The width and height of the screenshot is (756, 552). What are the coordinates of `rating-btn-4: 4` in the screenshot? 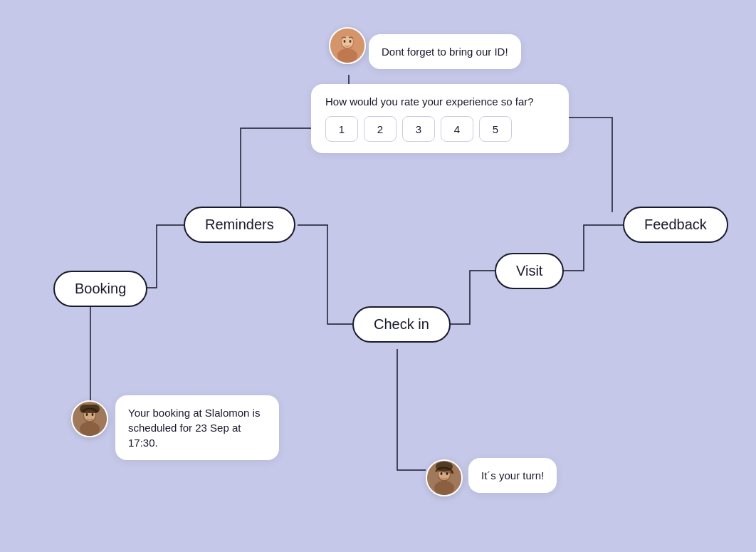 It's located at (457, 129).